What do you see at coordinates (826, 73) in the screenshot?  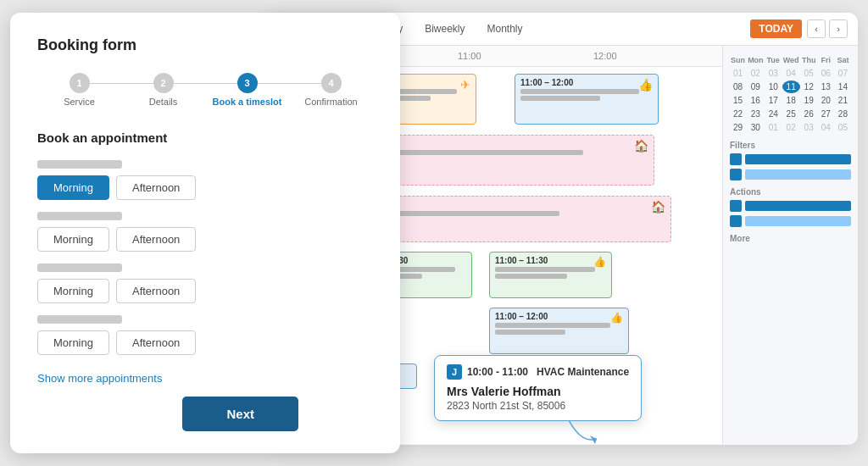 I see `cal-day-6: 06` at bounding box center [826, 73].